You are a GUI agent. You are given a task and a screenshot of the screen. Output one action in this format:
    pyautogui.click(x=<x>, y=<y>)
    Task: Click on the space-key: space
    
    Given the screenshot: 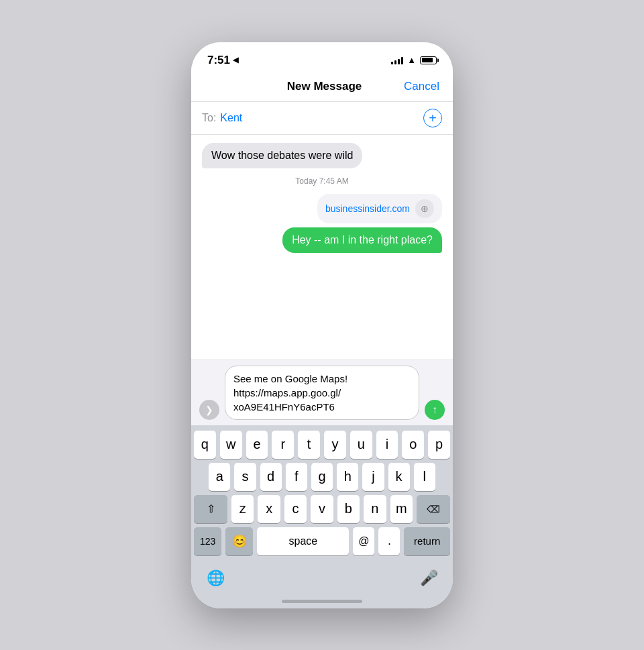 What is the action you would take?
    pyautogui.click(x=303, y=541)
    